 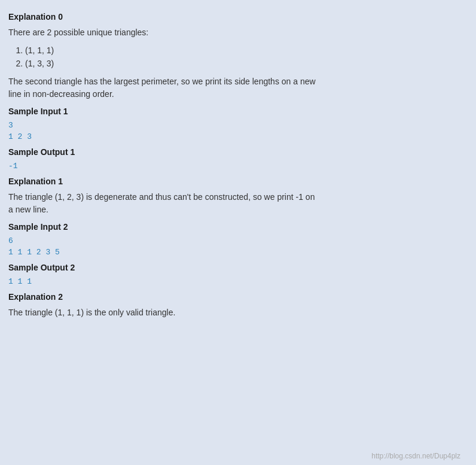 I want to click on explanation1-section: Explanation 1 The triangle (1, 2, 3) is …, so click(x=238, y=196).